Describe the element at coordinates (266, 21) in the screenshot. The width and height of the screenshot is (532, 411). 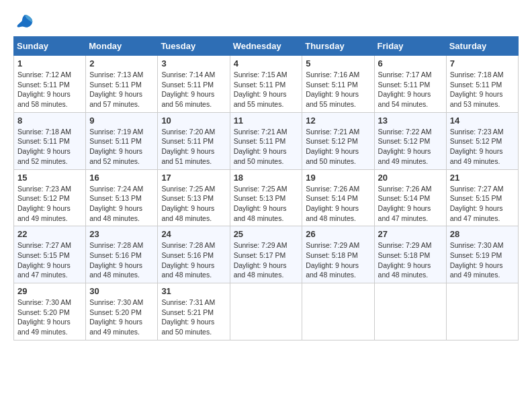
I see `page-header` at that location.